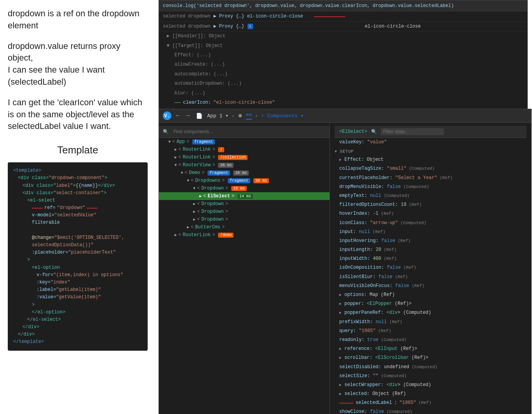 This screenshot has width=532, height=414. What do you see at coordinates (345, 116) in the screenshot?
I see `devtools-toolbar: V. ← → 📄 App 1 ▾ › ⏺ ≡≡ › ⚡ Components ▾` at bounding box center [345, 116].